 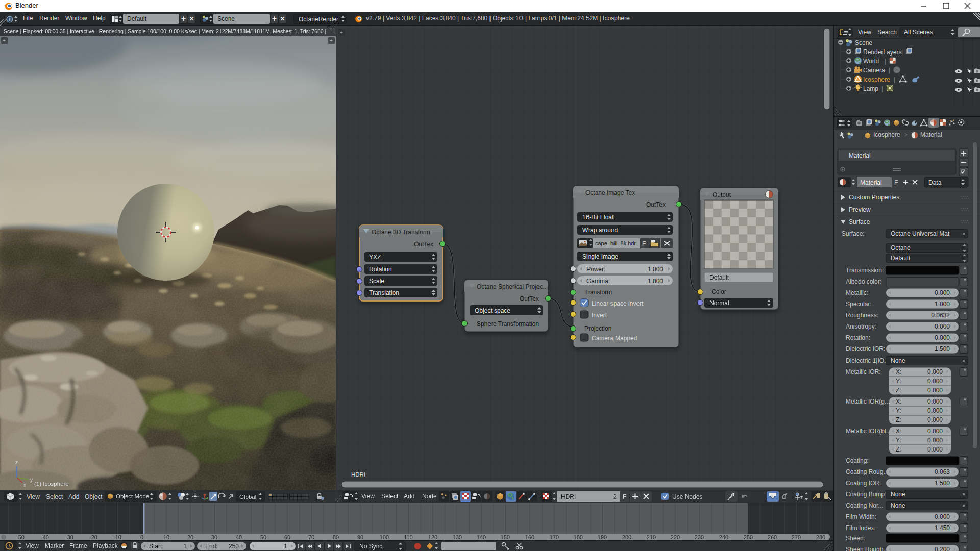 I want to click on svg-text: 140, so click(x=481, y=537).